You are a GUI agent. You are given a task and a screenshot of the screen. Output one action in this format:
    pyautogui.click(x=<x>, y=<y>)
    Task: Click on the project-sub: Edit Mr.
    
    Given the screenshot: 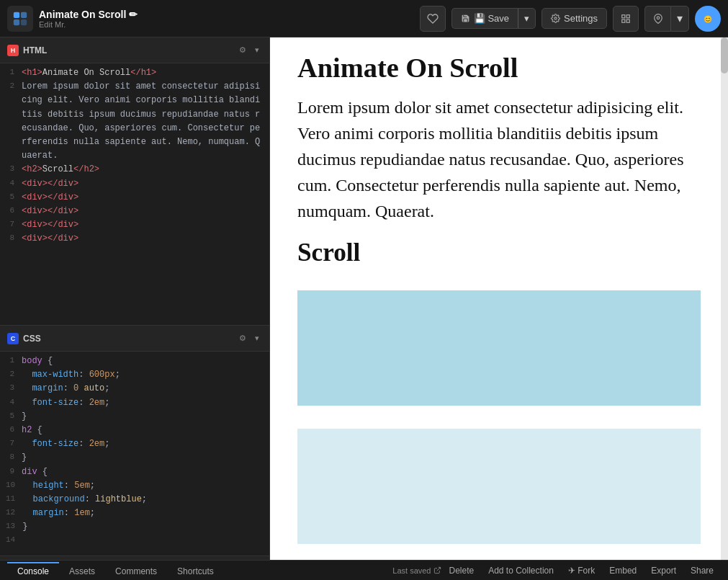 What is the action you would take?
    pyautogui.click(x=88, y=24)
    